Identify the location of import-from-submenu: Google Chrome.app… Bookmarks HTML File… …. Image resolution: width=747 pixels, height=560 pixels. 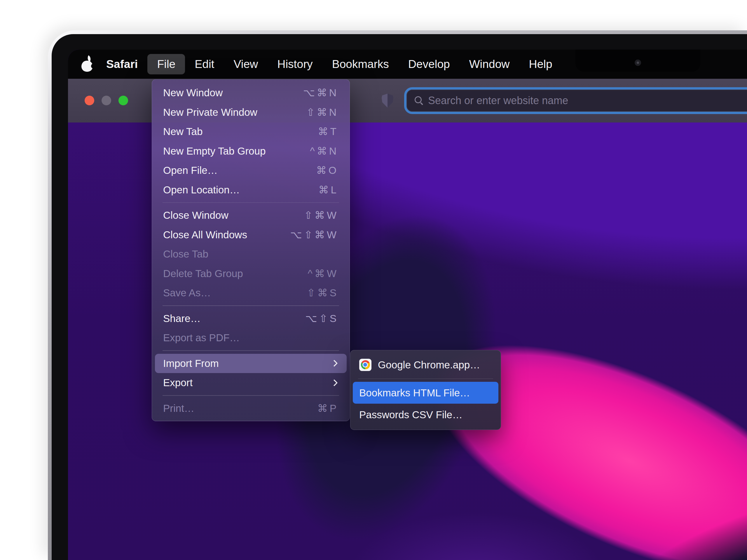
(426, 390).